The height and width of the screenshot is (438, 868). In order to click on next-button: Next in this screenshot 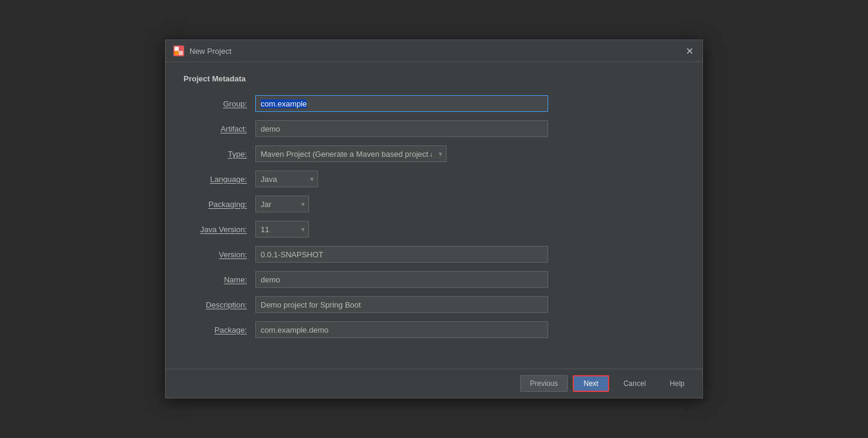, I will do `click(591, 384)`.